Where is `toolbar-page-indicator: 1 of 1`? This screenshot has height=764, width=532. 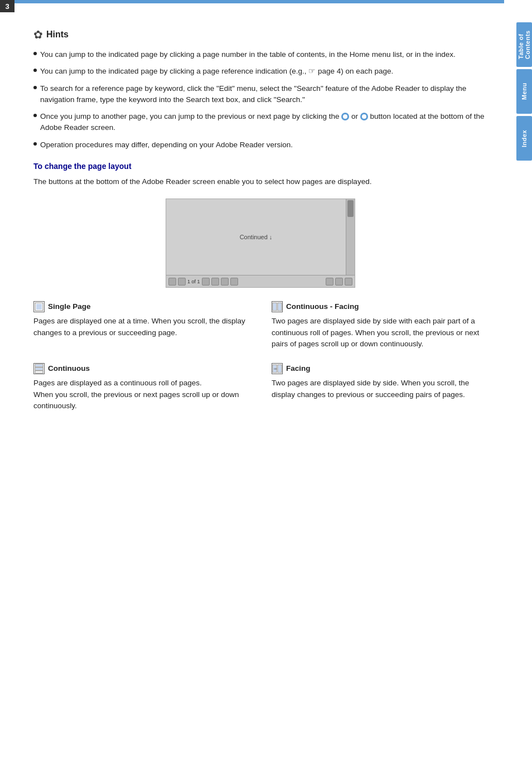 toolbar-page-indicator: 1 of 1 is located at coordinates (194, 282).